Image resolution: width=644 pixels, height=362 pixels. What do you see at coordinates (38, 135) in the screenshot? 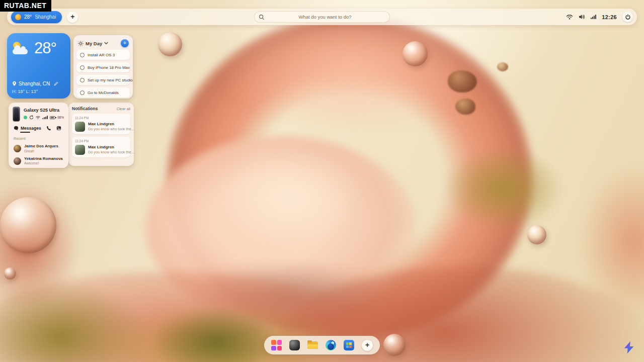
I see `phone-link-widget: Galaxy S25 Ultra 98%` at bounding box center [38, 135].